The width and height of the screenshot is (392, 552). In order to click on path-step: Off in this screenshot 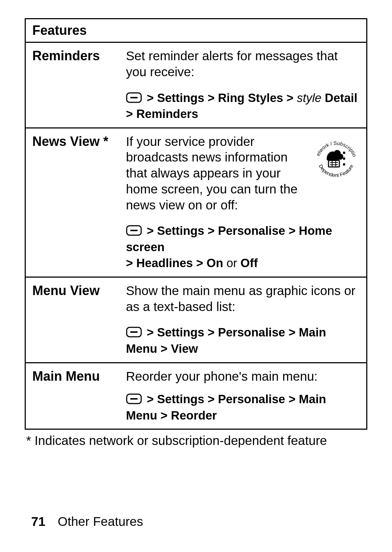, I will do `click(249, 263)`.